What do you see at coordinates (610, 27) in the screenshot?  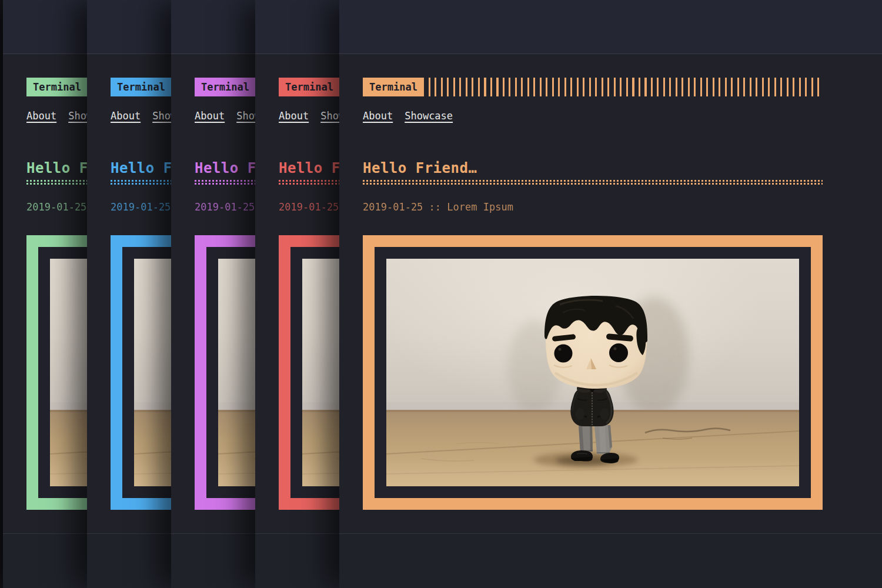 I see `window-top-strip` at bounding box center [610, 27].